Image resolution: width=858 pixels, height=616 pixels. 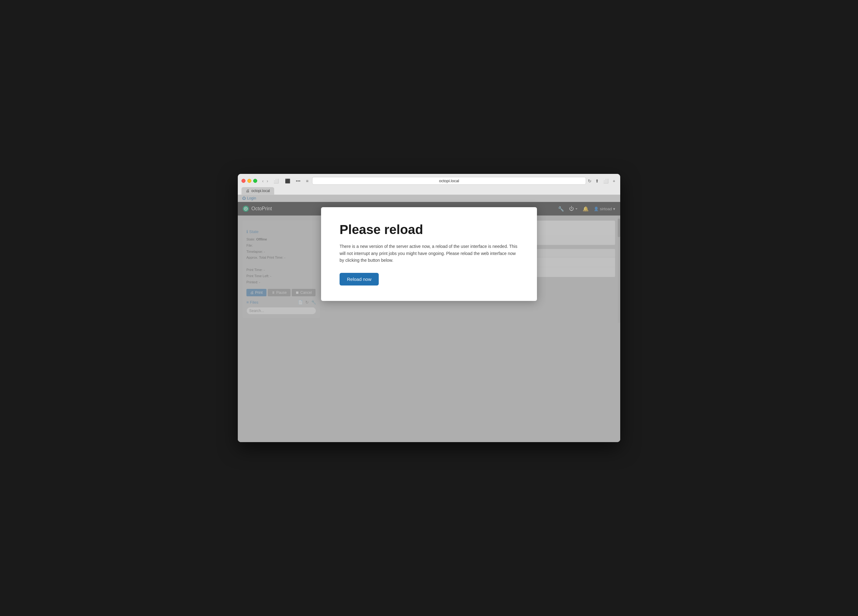 I want to click on url-text: octopi.local, so click(x=449, y=181).